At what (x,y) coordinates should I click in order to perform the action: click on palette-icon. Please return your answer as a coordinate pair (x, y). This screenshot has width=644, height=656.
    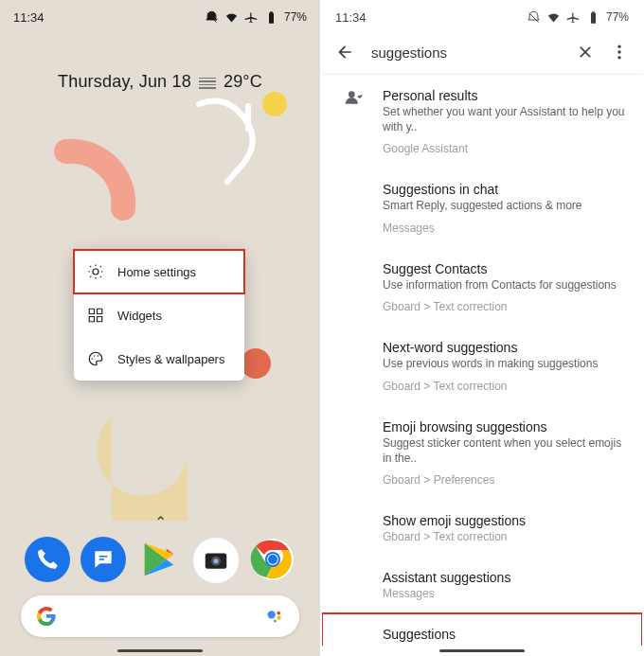
    Looking at the image, I should click on (96, 359).